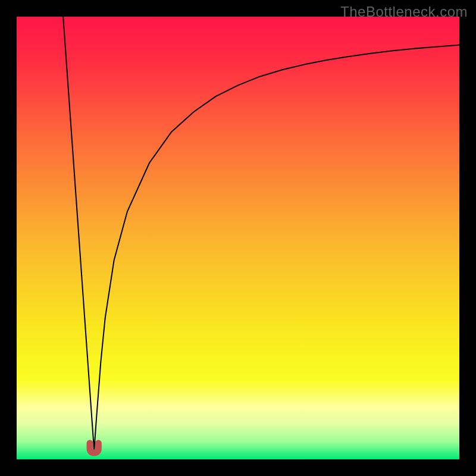 This screenshot has height=476, width=476. Describe the element at coordinates (404, 12) in the screenshot. I see `watermark-text: TheBottleneck.com` at that location.